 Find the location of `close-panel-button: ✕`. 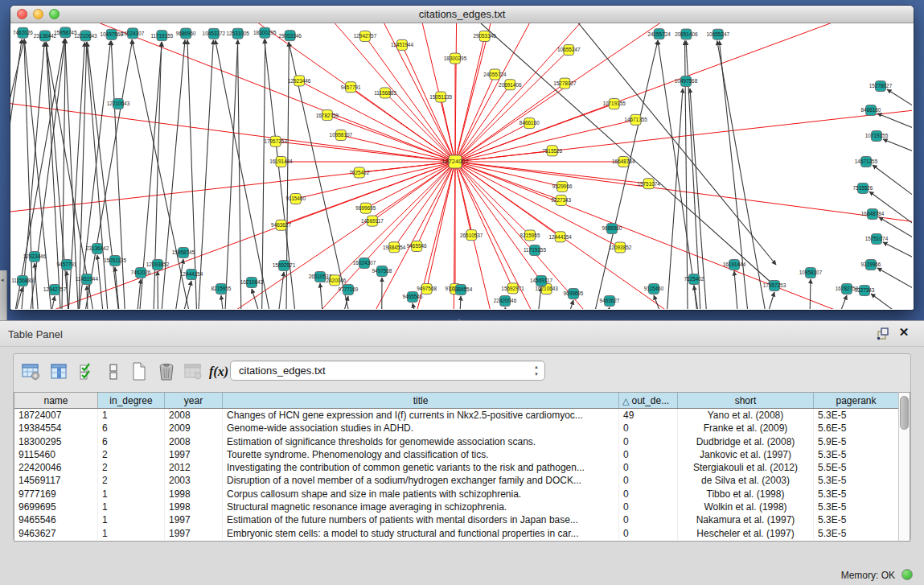

close-panel-button: ✕ is located at coordinates (904, 333).